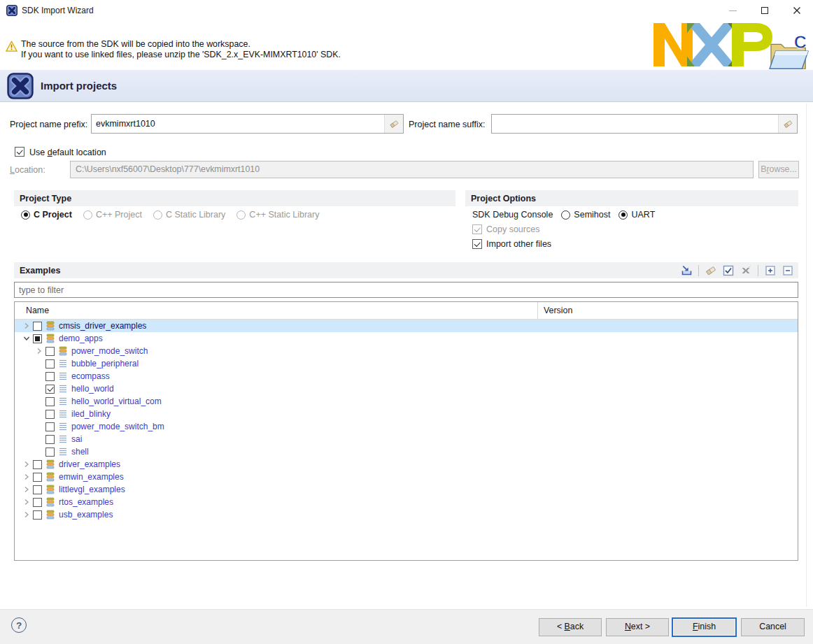 This screenshot has height=644, width=813. What do you see at coordinates (733, 10) in the screenshot?
I see `minimize-button` at bounding box center [733, 10].